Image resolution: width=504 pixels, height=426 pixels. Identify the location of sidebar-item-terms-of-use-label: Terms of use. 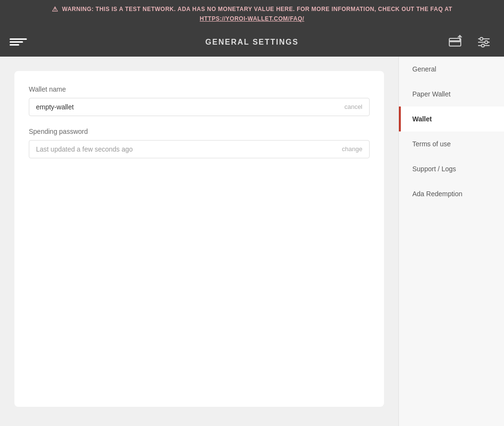
(432, 144).